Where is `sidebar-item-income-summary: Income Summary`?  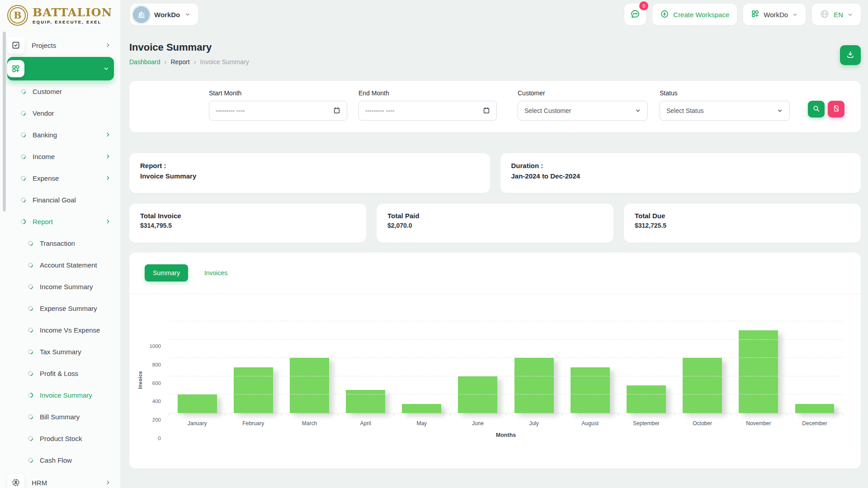
sidebar-item-income-summary: Income Summary is located at coordinates (61, 286).